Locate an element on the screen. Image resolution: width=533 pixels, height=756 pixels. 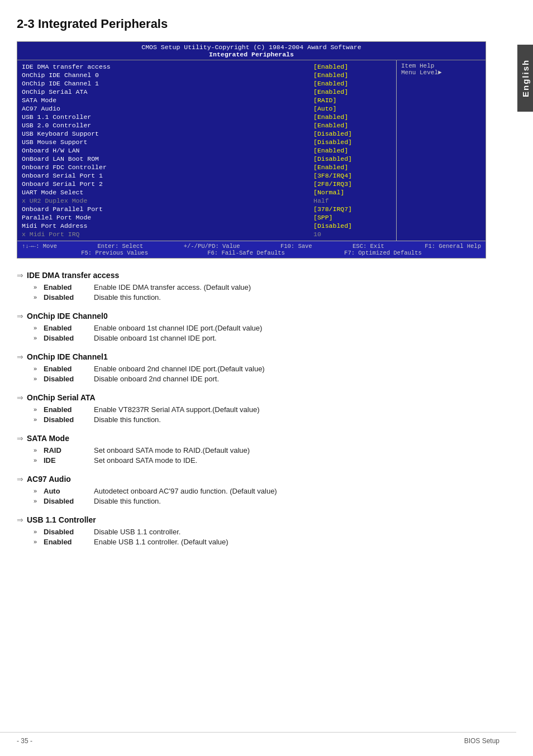
bios-header-title: CMOS Setup Utility-Copyright (C) 1984-20… is located at coordinates (251, 47).